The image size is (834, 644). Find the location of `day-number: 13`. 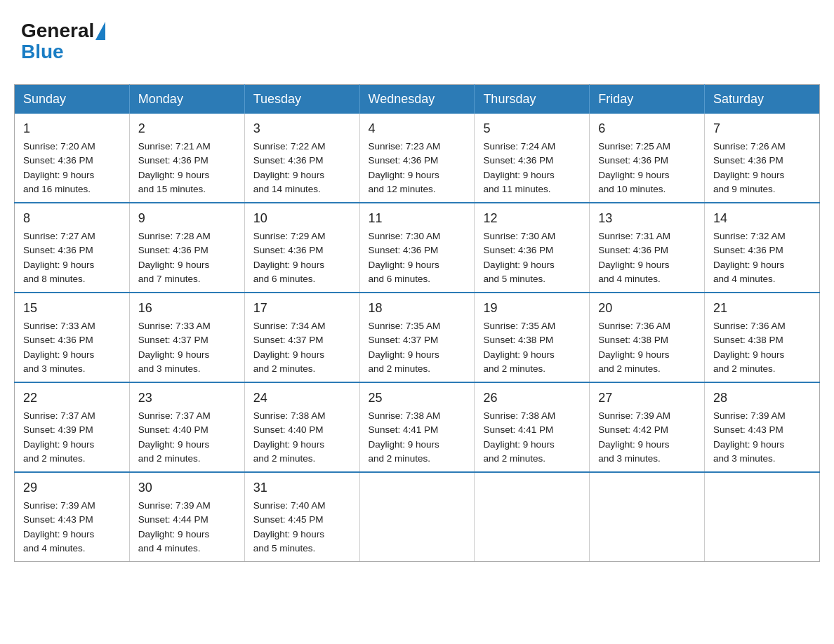

day-number: 13 is located at coordinates (647, 219).